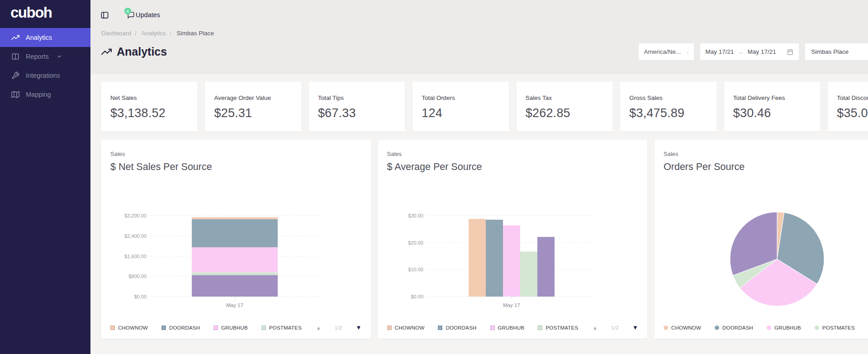 This screenshot has width=868, height=354. What do you see at coordinates (236, 167) in the screenshot?
I see `chart-title: $ Net Sales Per Source` at bounding box center [236, 167].